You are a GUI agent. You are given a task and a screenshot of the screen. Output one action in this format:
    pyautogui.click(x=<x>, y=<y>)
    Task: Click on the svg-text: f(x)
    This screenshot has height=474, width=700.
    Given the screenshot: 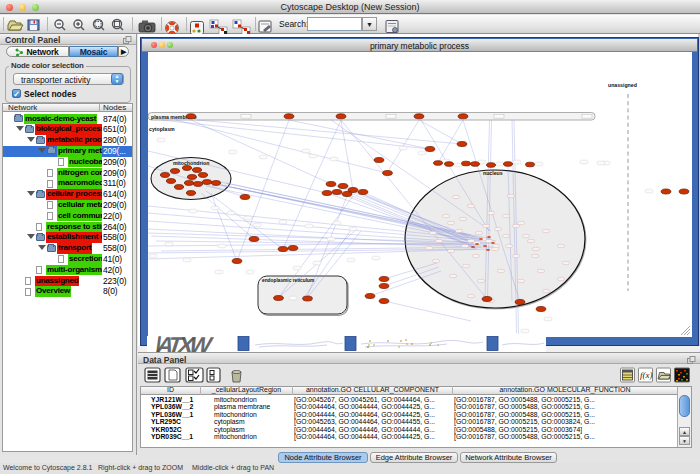 What is the action you would take?
    pyautogui.click(x=646, y=375)
    